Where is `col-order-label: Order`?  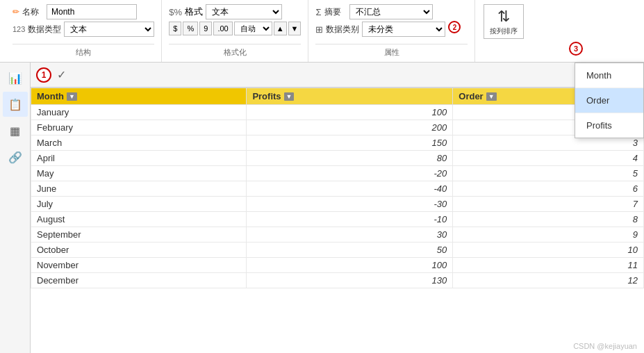 col-order-label: Order is located at coordinates (471, 96).